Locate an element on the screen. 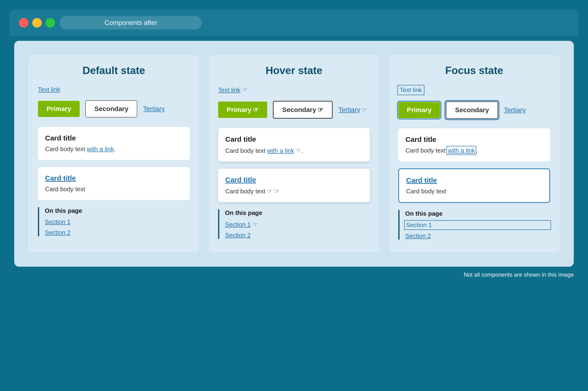  focus-state-panel: Focus state Text link Primary Secondary … is located at coordinates (474, 154).